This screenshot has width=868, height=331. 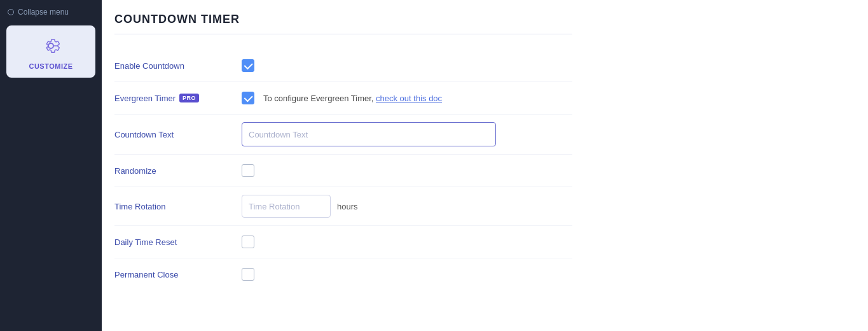 What do you see at coordinates (409, 98) in the screenshot?
I see `evergreen-doc-link: check out this doc` at bounding box center [409, 98].